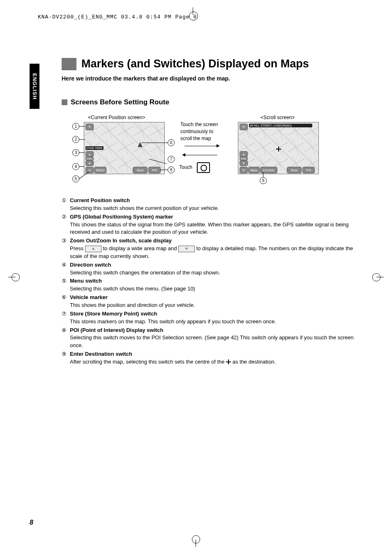  I want to click on def-body: Selecting this switch changes the orient…, so click(214, 273).